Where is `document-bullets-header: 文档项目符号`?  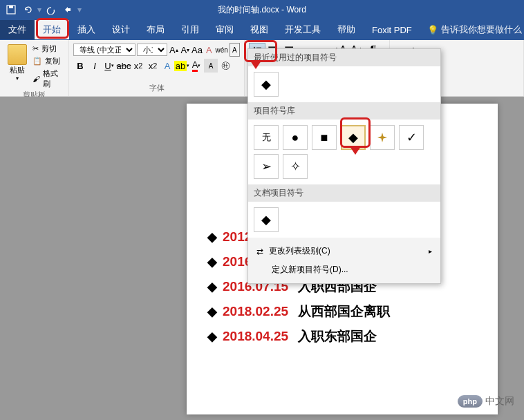
document-bullets-header: 文档项目符号 is located at coordinates (344, 193).